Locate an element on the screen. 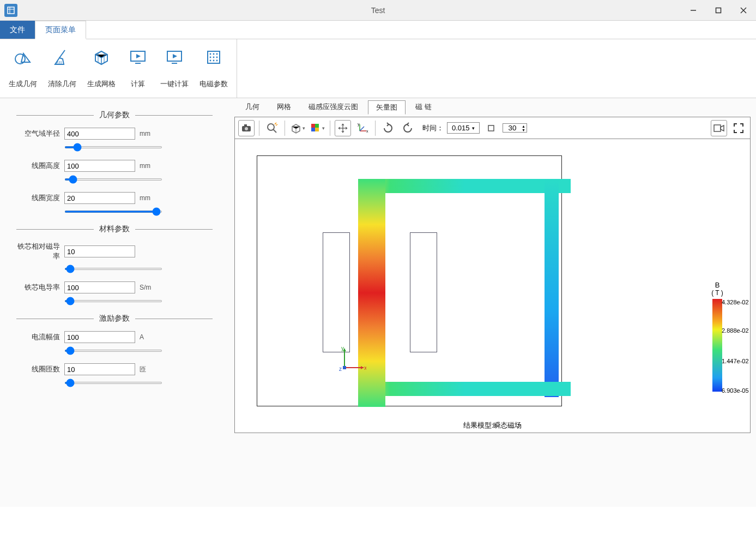 The width and height of the screenshot is (756, 552). curr-amp-label: 电流幅值 is located at coordinates (38, 337).